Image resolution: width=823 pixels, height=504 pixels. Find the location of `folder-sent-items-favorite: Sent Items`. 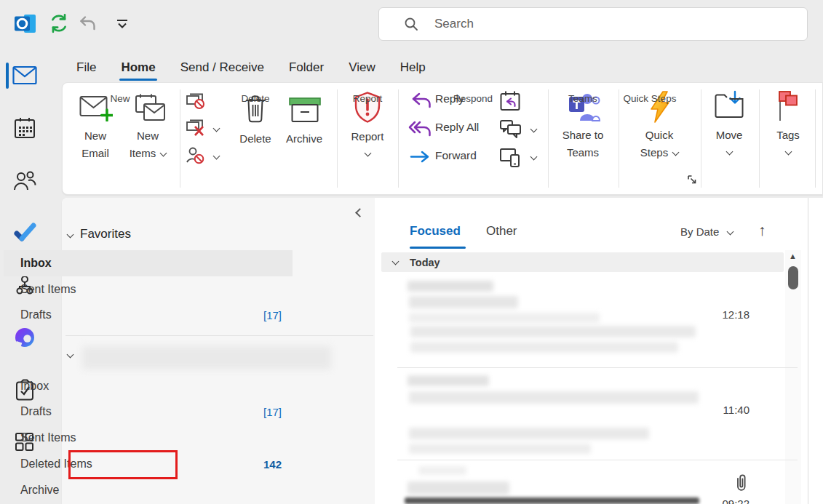

folder-sent-items-favorite: Sent Items is located at coordinates (148, 289).